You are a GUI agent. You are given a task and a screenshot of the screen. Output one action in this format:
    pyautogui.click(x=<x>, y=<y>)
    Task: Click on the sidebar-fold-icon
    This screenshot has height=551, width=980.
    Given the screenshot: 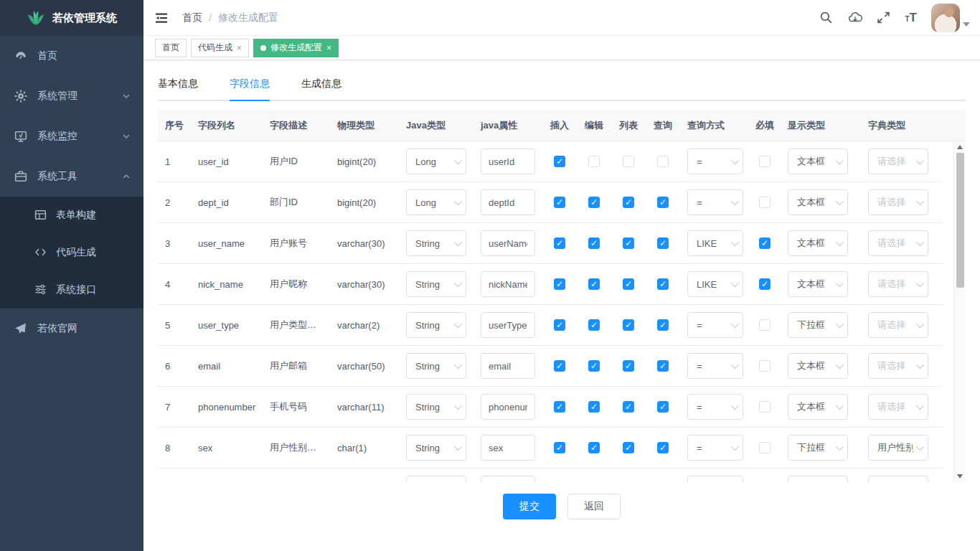 What is the action you would take?
    pyautogui.click(x=161, y=18)
    